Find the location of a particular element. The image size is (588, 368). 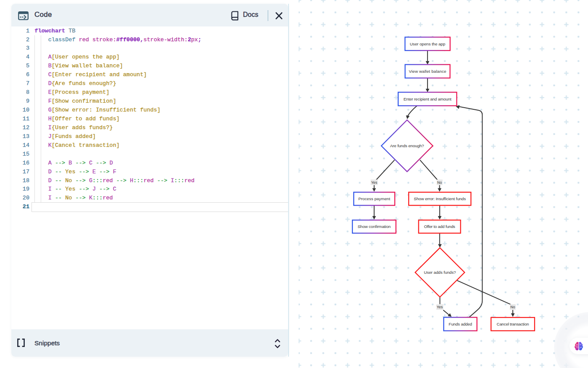

svg-text: Enter recipient and amount is located at coordinates (428, 99).